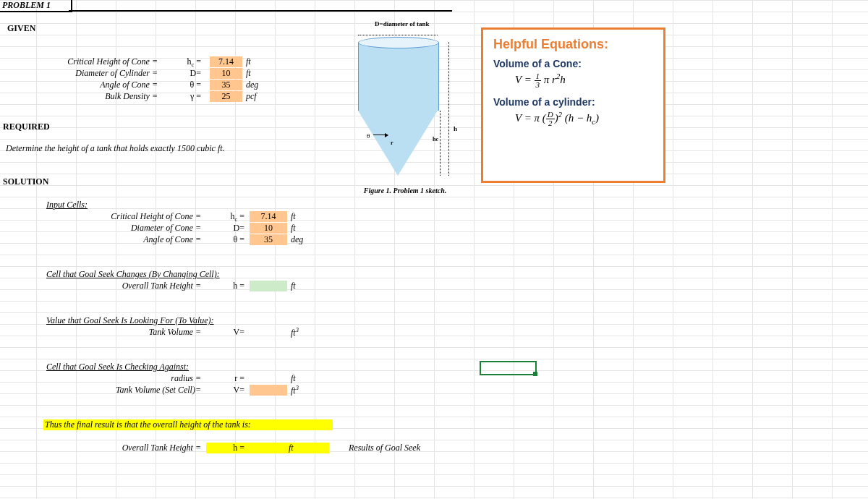 The width and height of the screenshot is (868, 499). What do you see at coordinates (123, 333) in the screenshot?
I see `looking-label: Tank Volume =` at bounding box center [123, 333].